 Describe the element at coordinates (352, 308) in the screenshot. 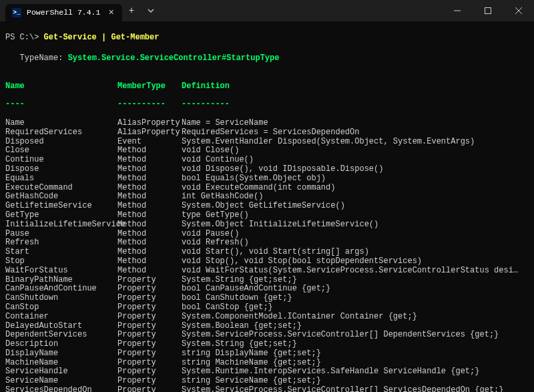

I see `cell-definition: bool CanStop {get;}` at that location.